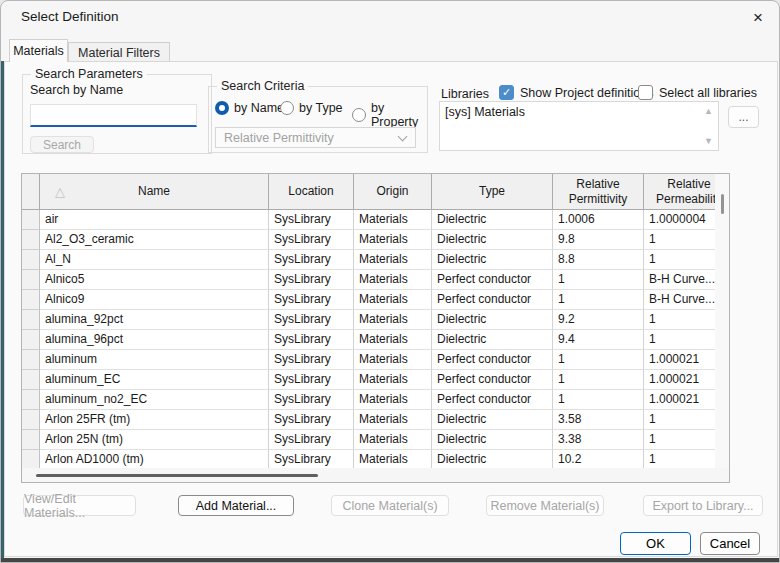  I want to click on ok-button: OK, so click(656, 544).